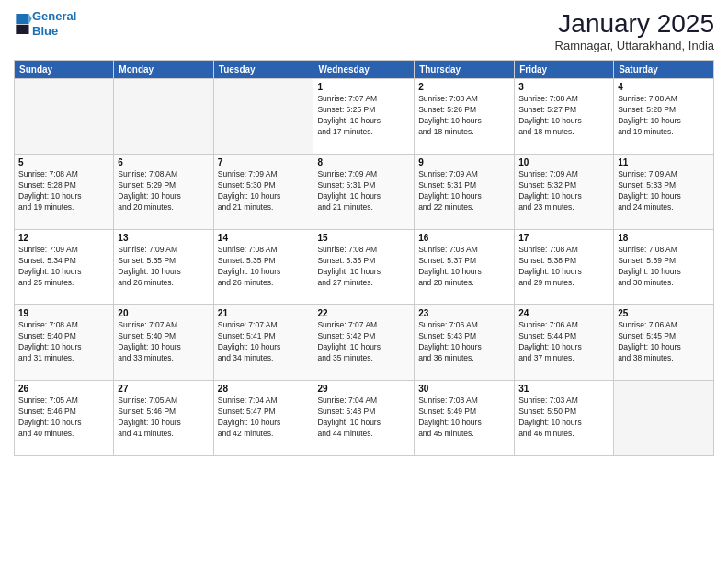 The width and height of the screenshot is (728, 563). Describe the element at coordinates (564, 162) in the screenshot. I see `day-number: 10` at that location.